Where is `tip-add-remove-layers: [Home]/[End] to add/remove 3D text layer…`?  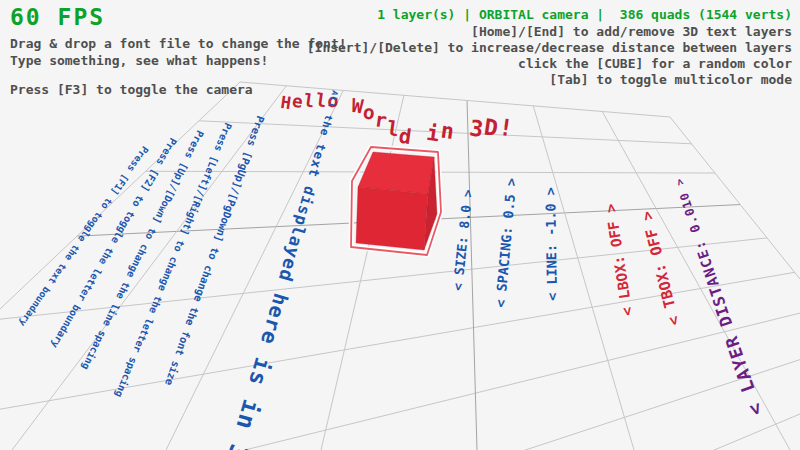
tip-add-remove-layers: [Home]/[End] to add/remove 3D text layer… is located at coordinates (632, 32).